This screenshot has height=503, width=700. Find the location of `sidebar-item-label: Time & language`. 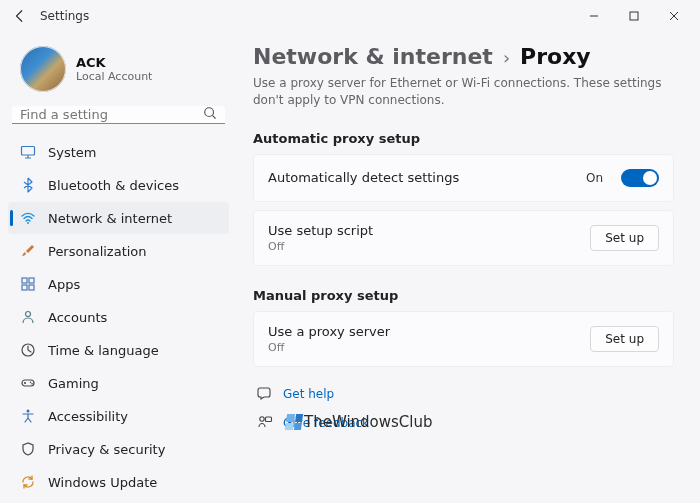

sidebar-item-label: Time & language is located at coordinates (104, 350).